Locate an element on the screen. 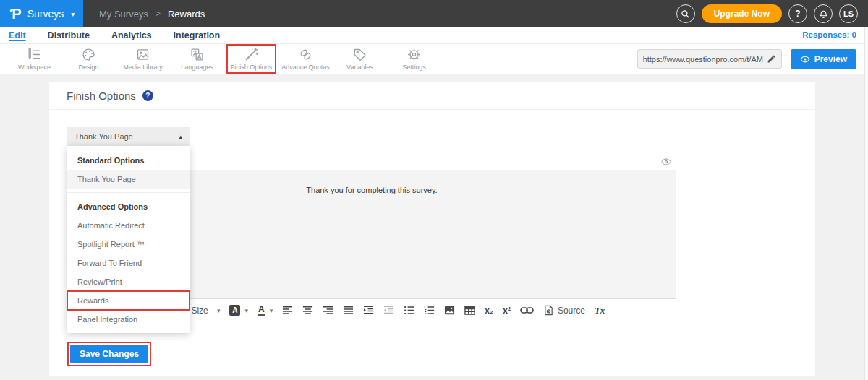 Image resolution: width=868 pixels, height=380 pixels. tab-integration: Integration is located at coordinates (197, 35).